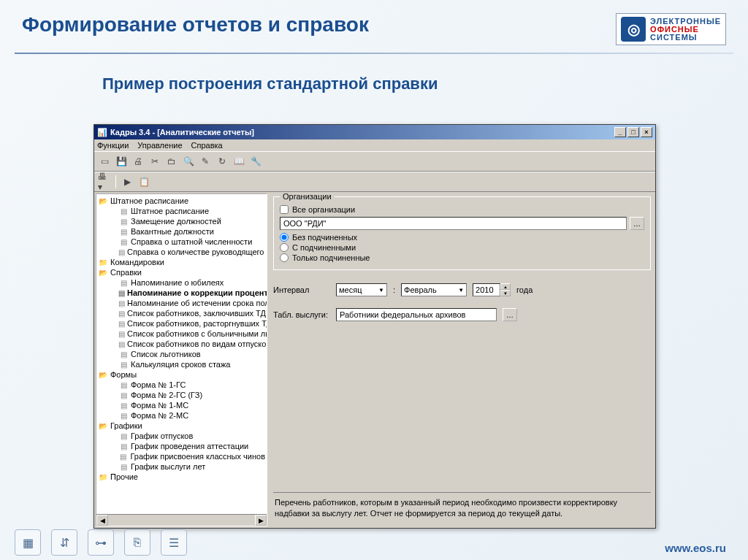 This screenshot has width=748, height=560. What do you see at coordinates (284, 237) in the screenshot?
I see `radio-without-sub` at bounding box center [284, 237].